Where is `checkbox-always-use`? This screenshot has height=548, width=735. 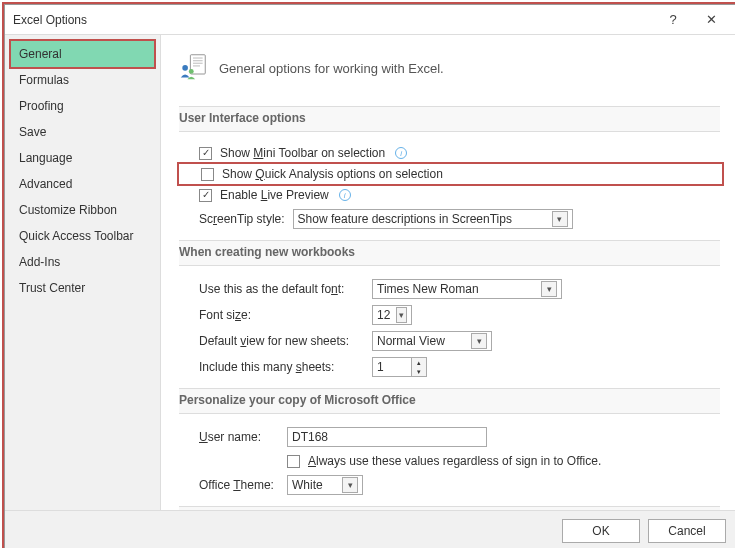
checkbox-always-use is located at coordinates (294, 462).